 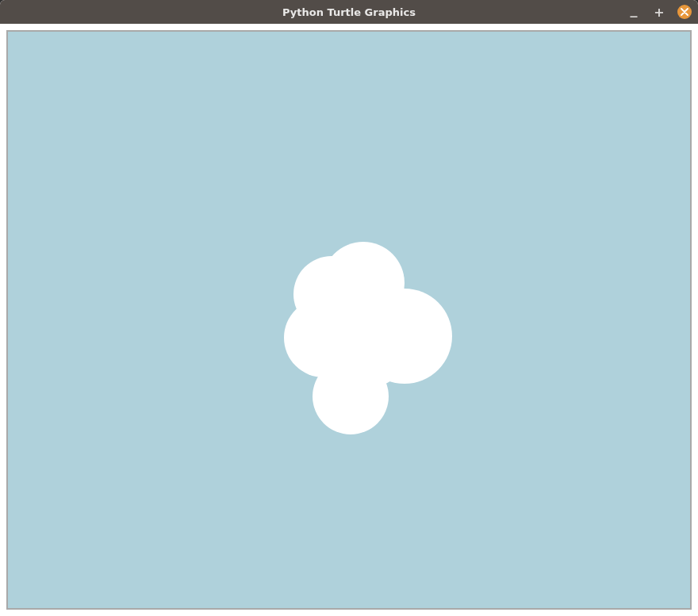 I want to click on titlebar: Python Turtle Graphics _ +, so click(x=349, y=12).